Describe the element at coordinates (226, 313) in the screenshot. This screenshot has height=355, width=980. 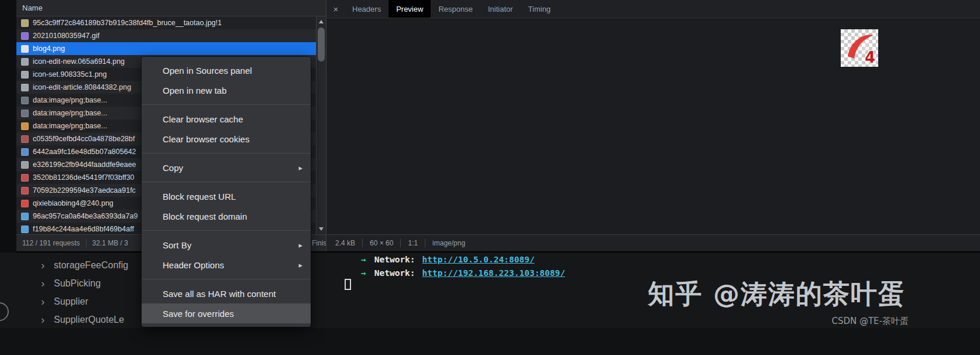
I see `menu-item-save-for-overrides: Save for overrides` at that location.